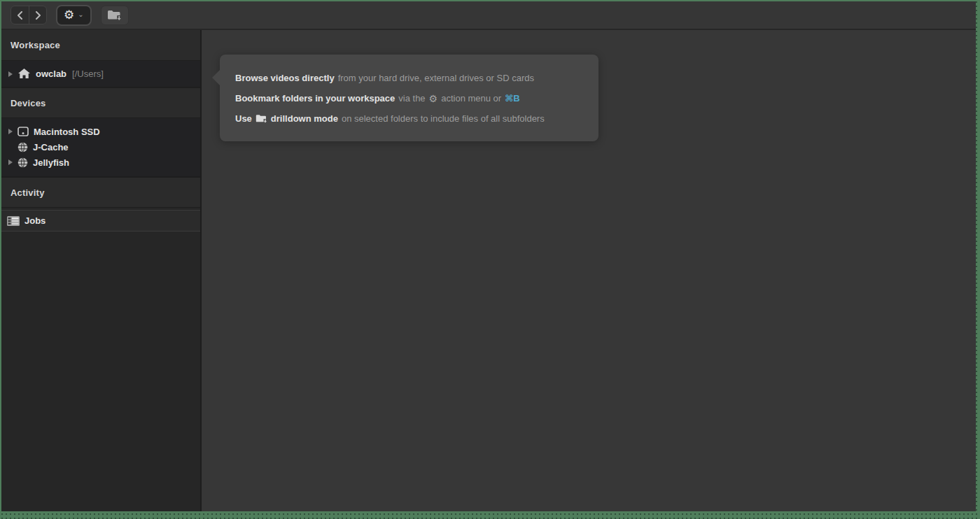 The width and height of the screenshot is (980, 519). What do you see at coordinates (409, 98) in the screenshot?
I see `tip-bookmark-folders: Bookmark folders in your workspace via t…` at bounding box center [409, 98].